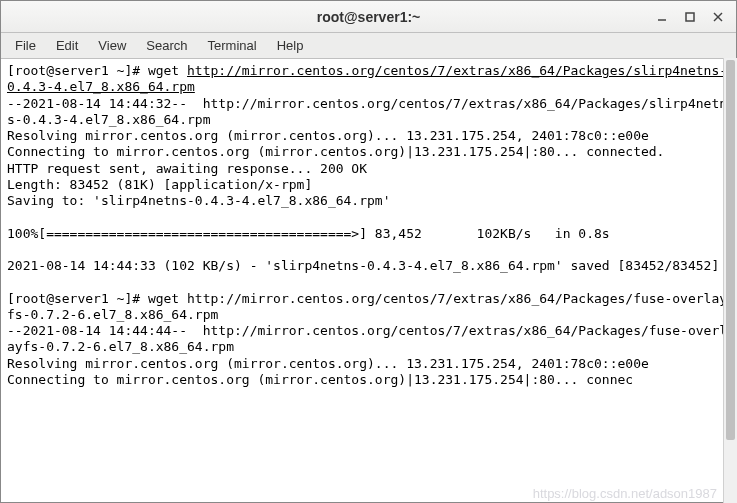  What do you see at coordinates (369, 17) in the screenshot?
I see `window-title: root@server1:~` at bounding box center [369, 17].